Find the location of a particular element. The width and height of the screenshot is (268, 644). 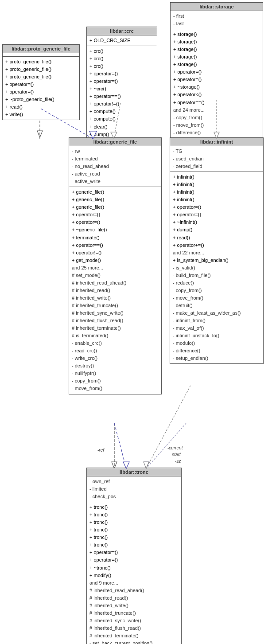

generic-file-attrs: - rw - terminated - no_read_ahead - acti… is located at coordinates (115, 167).